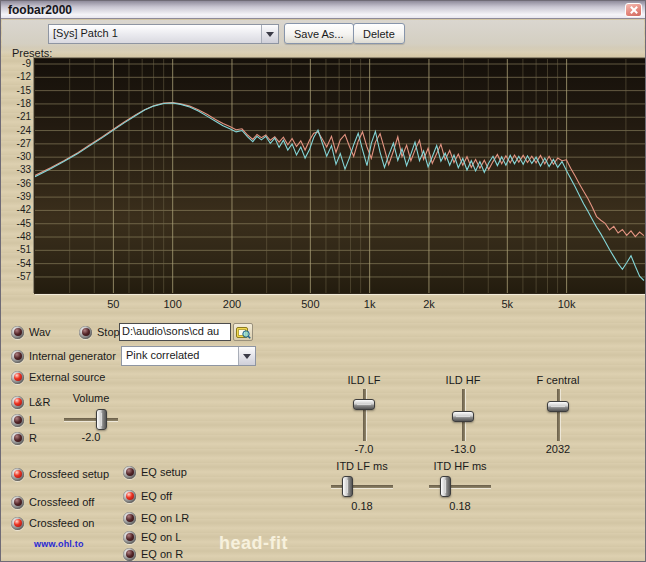 The height and width of the screenshot is (562, 646). I want to click on y-axis-tick-label: -27, so click(18, 144).